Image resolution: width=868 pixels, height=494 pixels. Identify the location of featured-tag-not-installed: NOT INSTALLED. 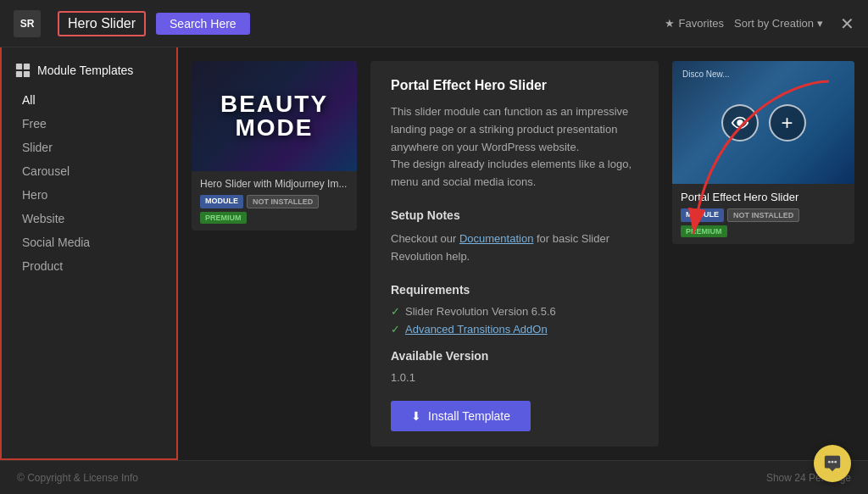
(763, 215).